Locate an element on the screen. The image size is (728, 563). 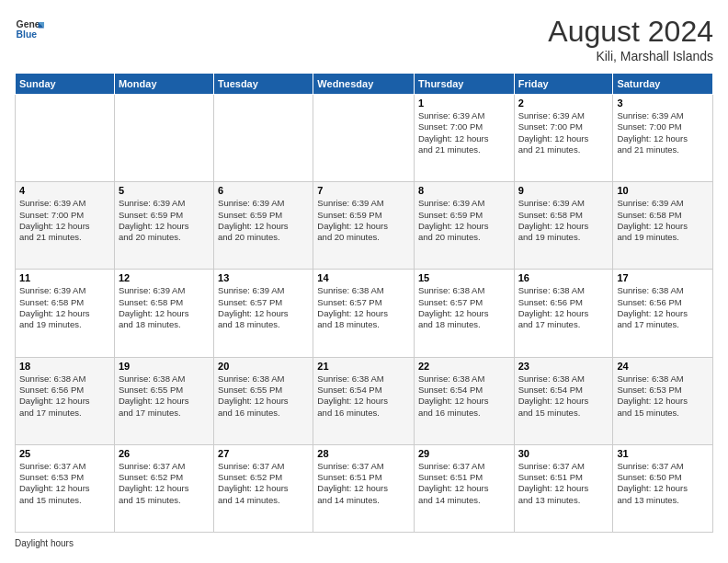
calendar-cell: 19Sunrise: 6:38 AM Sunset: 6:55 PM Dayli… is located at coordinates (164, 401).